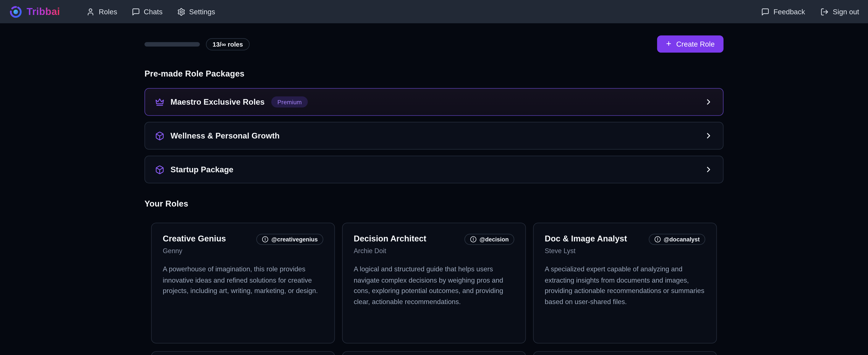 The width and height of the screenshot is (868, 355). Describe the element at coordinates (202, 170) in the screenshot. I see `package-name: Startup Package` at that location.